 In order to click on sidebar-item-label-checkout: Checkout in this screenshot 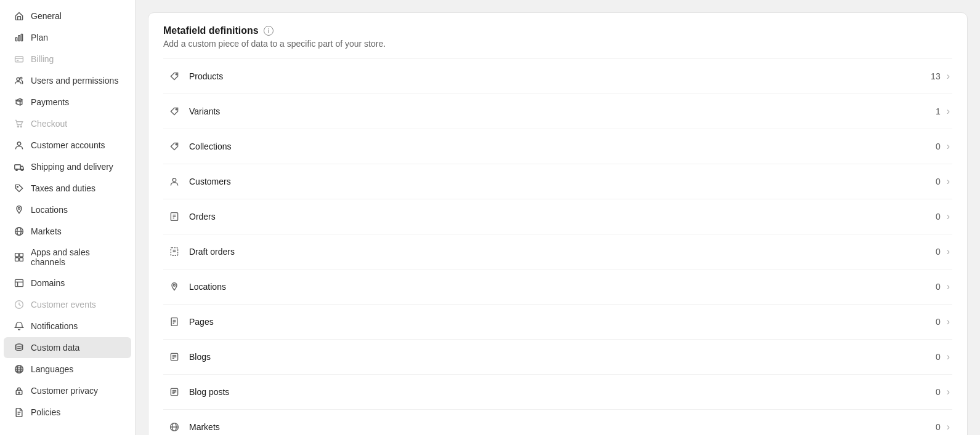, I will do `click(49, 124)`.